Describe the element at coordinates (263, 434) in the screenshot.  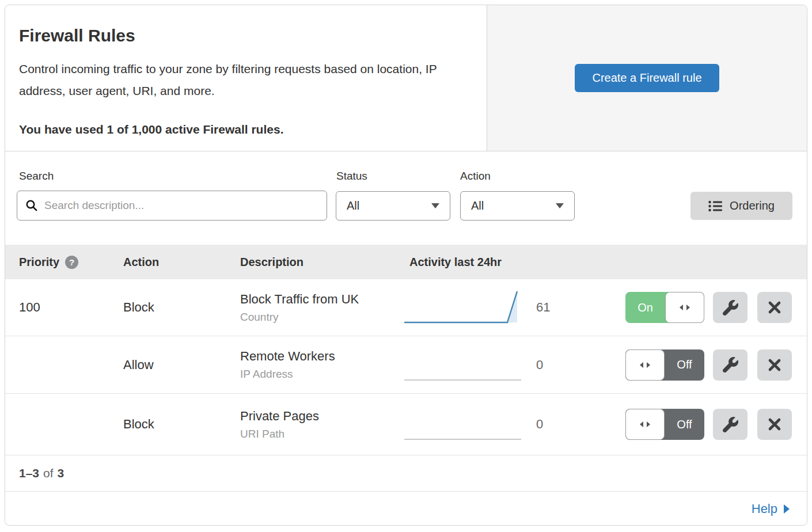
I see `rule-match-type: URI Path` at that location.